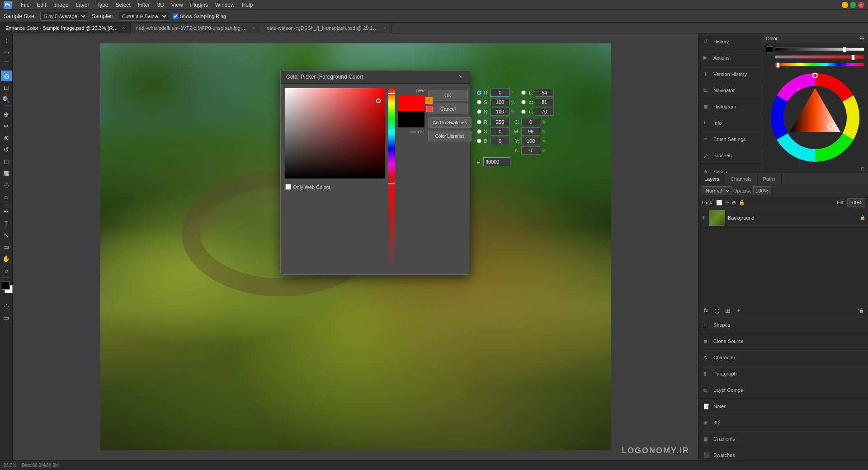 The image size is (868, 470). I want to click on current-color-preview, so click(411, 119).